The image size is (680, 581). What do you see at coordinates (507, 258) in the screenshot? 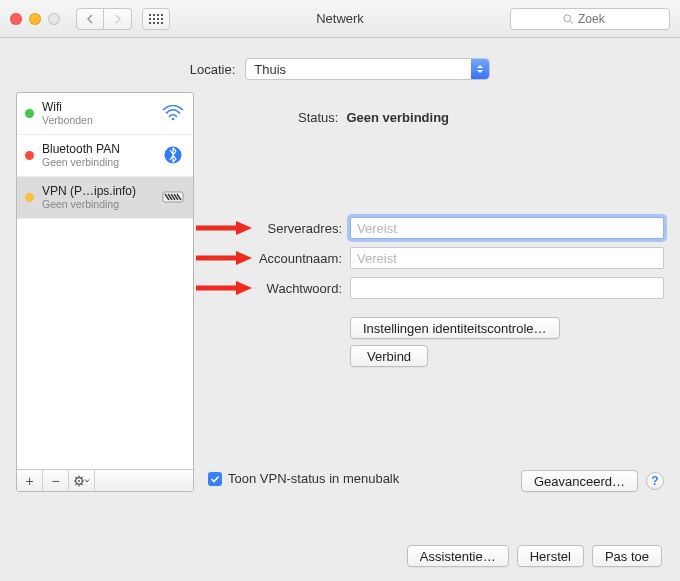
I see `account-name-input` at bounding box center [507, 258].